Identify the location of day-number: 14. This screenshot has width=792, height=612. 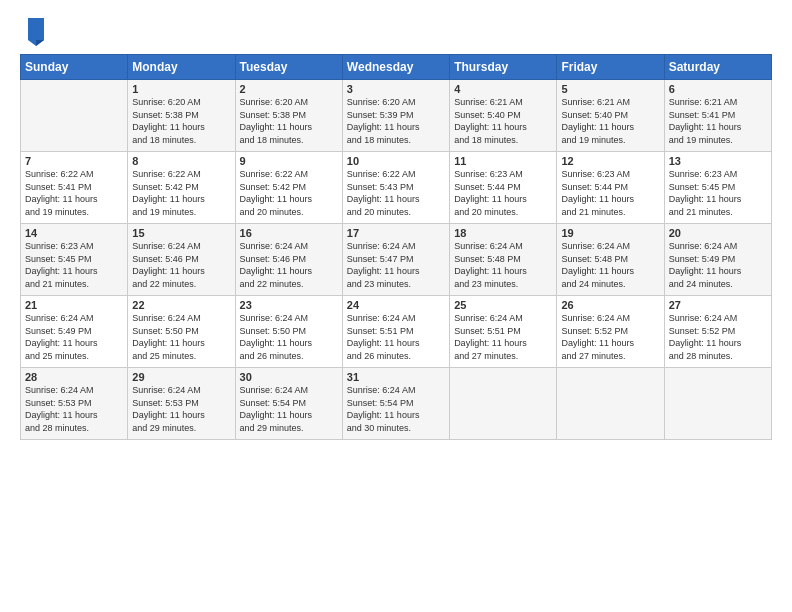
(74, 233).